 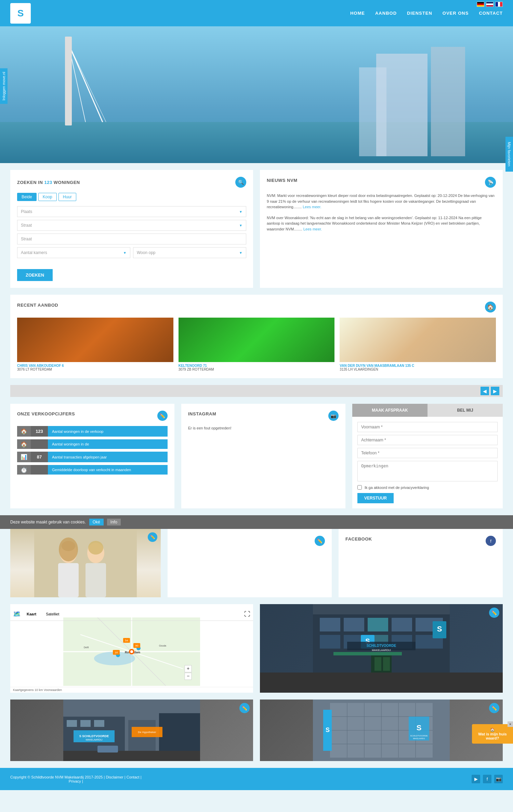 What do you see at coordinates (74, 253) in the screenshot?
I see `kamers-select-wrapper: Aantal kamers ▼` at bounding box center [74, 253].